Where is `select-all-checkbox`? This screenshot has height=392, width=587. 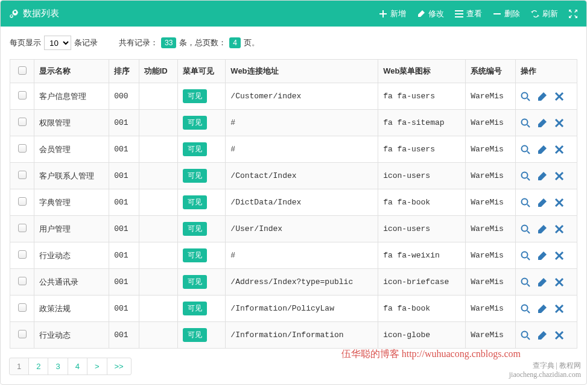 select-all-checkbox is located at coordinates (22, 71).